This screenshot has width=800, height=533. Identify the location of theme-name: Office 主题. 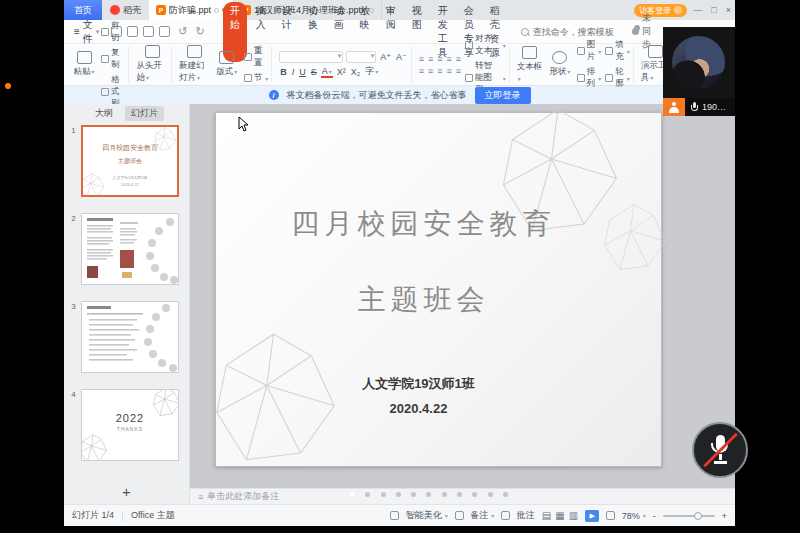
(153, 516).